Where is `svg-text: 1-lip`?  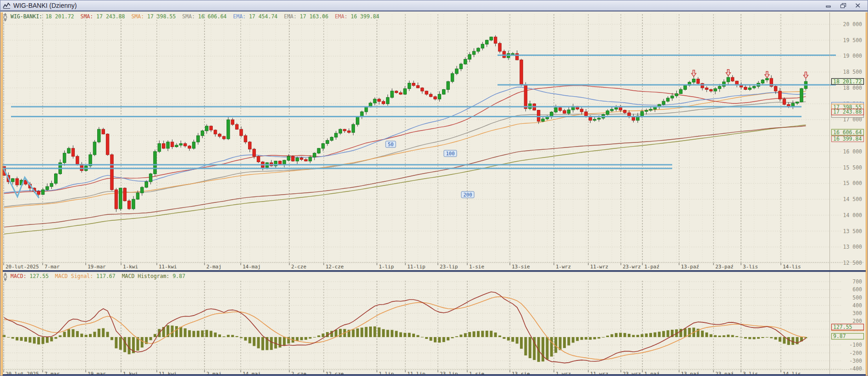 svg-text: 1-lip is located at coordinates (386, 267).